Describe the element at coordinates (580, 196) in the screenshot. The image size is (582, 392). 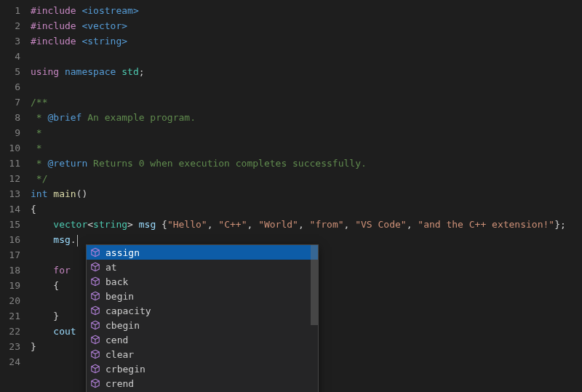
I see `editor-scrollbar` at that location.